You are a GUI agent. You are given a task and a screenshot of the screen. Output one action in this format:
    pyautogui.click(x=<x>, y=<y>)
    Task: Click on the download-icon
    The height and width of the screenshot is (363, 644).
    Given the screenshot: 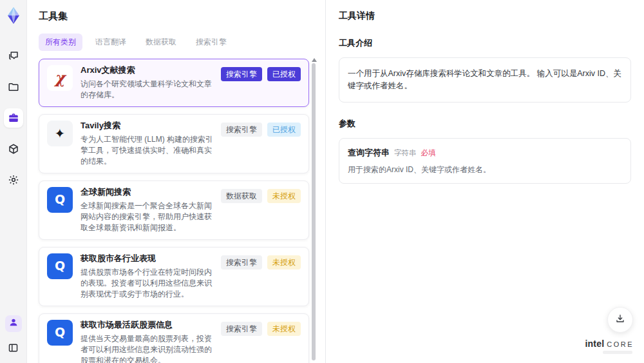 What is the action you would take?
    pyautogui.click(x=620, y=320)
    